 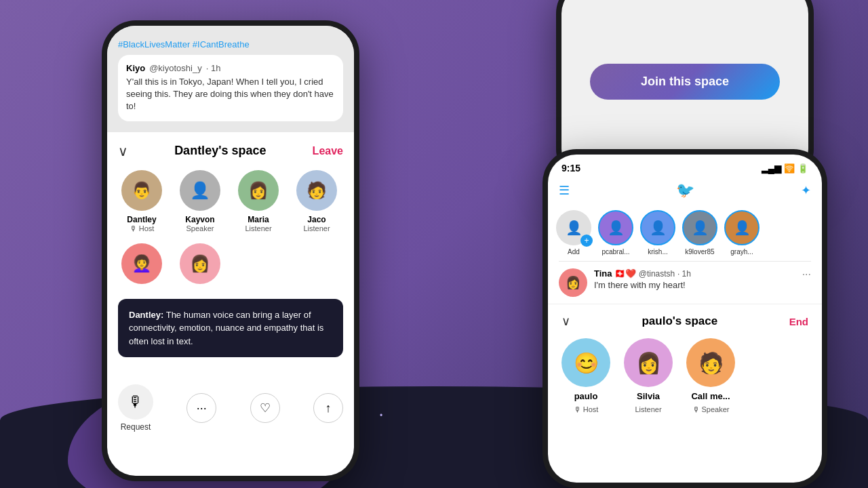 What do you see at coordinates (231, 201) in the screenshot?
I see `speakers-grid: 👨 Dantley 🎙 Host 👤 Kayvon Speaker 👩 Mari…` at bounding box center [231, 201].